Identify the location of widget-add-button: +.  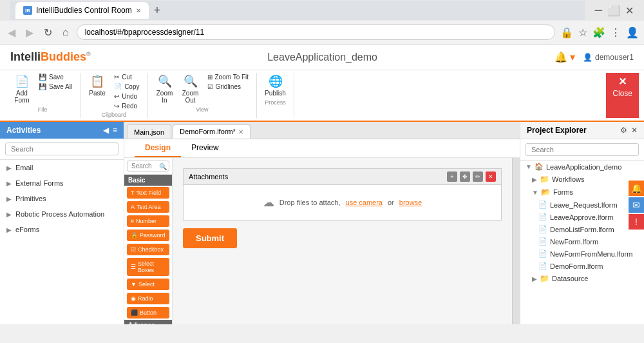
(452, 177).